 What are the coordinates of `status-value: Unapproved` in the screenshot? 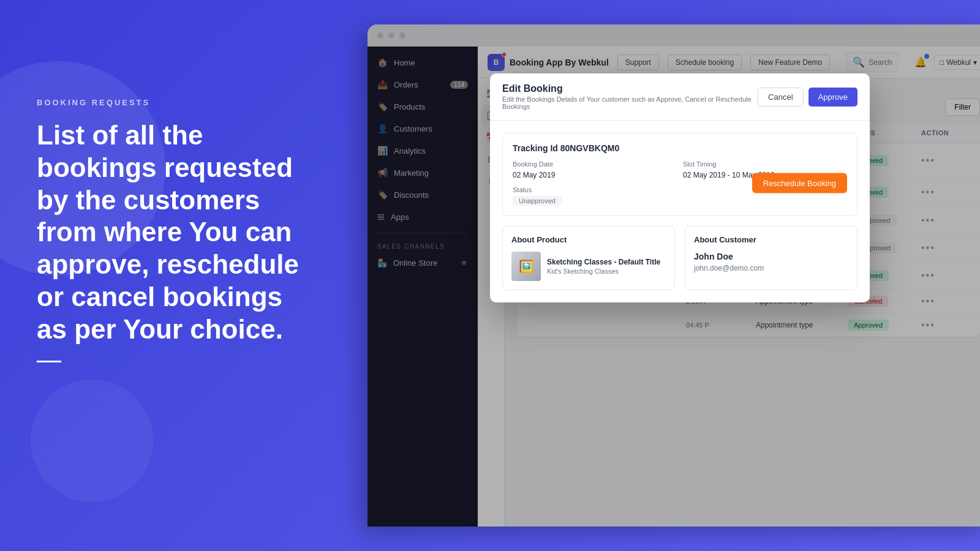 It's located at (537, 201).